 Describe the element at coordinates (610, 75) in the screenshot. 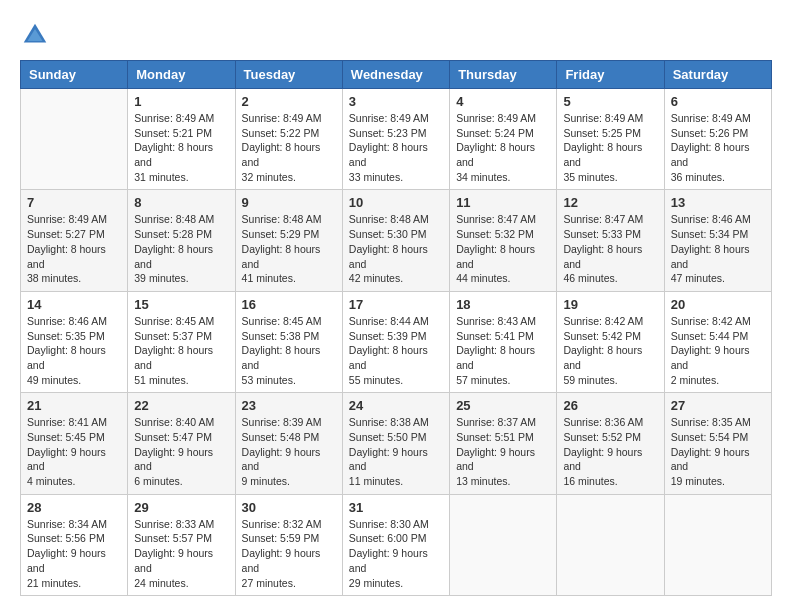

I see `calendar-header-friday: Friday` at that location.